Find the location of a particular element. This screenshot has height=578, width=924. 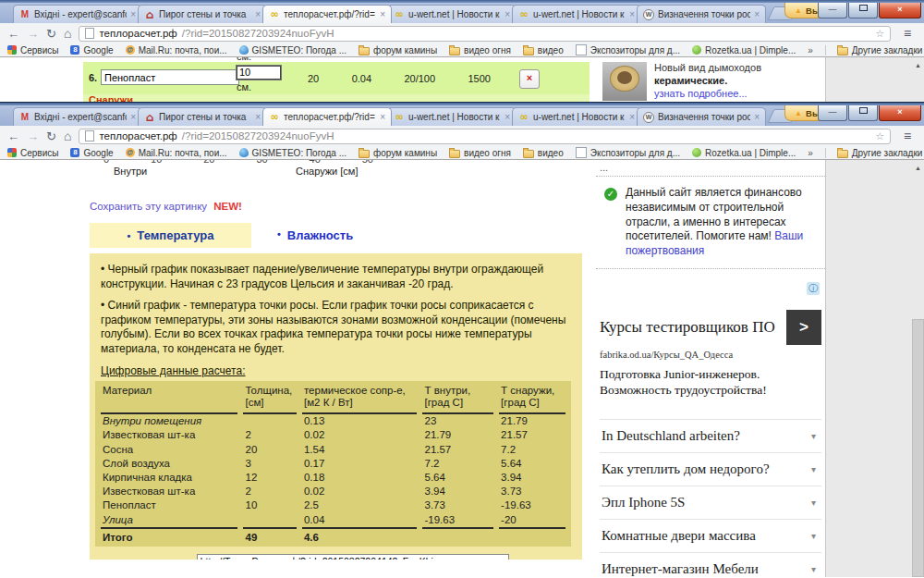

material-name-input is located at coordinates (170, 78).